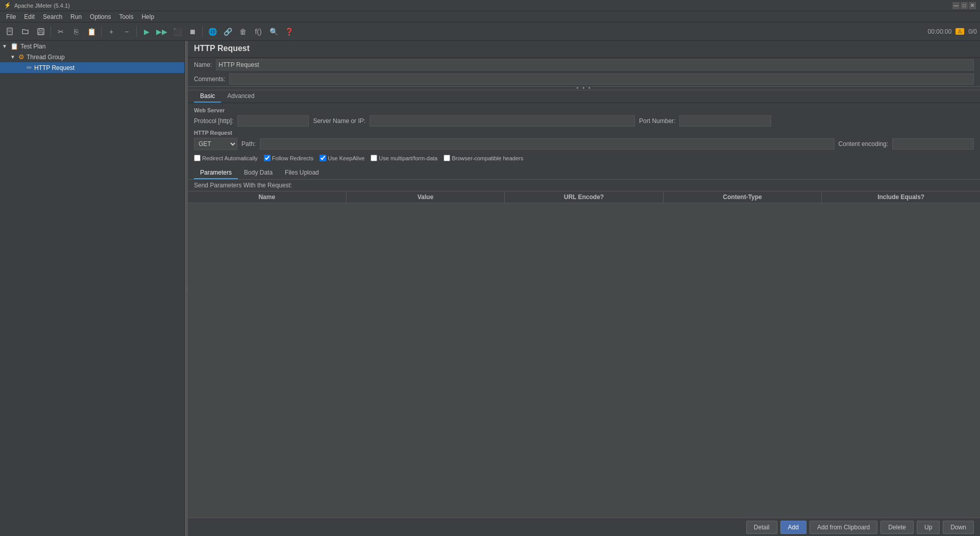 The image size is (980, 536). What do you see at coordinates (61, 32) in the screenshot?
I see `toolbar-cut-button: ✂` at bounding box center [61, 32].